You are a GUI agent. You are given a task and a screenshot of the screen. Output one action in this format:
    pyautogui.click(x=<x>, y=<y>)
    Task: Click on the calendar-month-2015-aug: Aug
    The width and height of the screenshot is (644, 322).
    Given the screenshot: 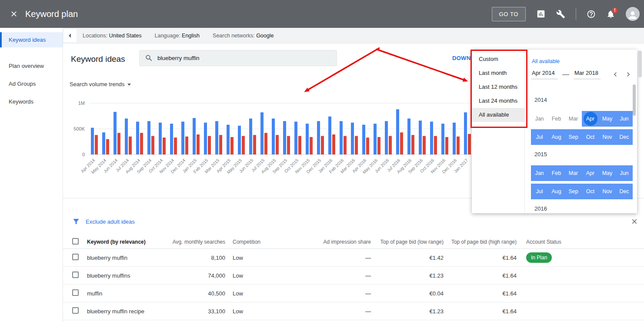 What is the action you would take?
    pyautogui.click(x=557, y=191)
    